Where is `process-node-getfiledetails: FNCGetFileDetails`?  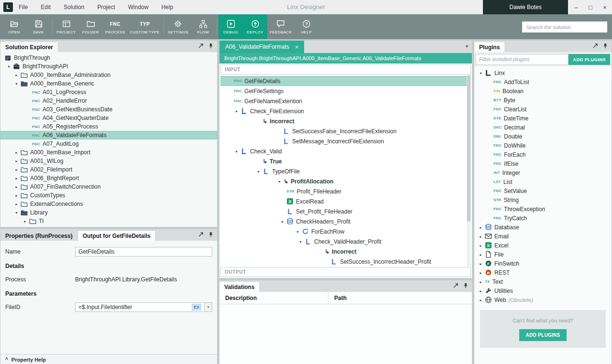 process-node-getfiledetails: FNCGetFileDetails is located at coordinates (346, 81).